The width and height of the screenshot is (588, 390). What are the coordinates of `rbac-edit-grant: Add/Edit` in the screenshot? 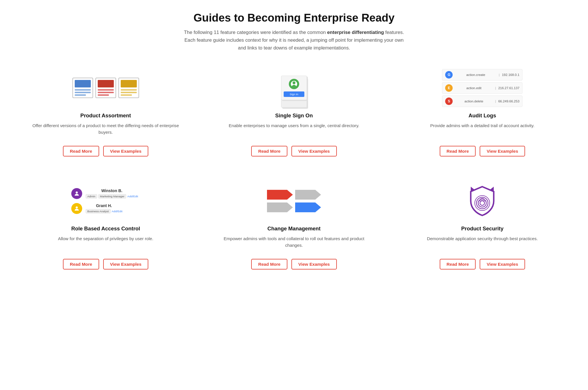 It's located at (117, 211).